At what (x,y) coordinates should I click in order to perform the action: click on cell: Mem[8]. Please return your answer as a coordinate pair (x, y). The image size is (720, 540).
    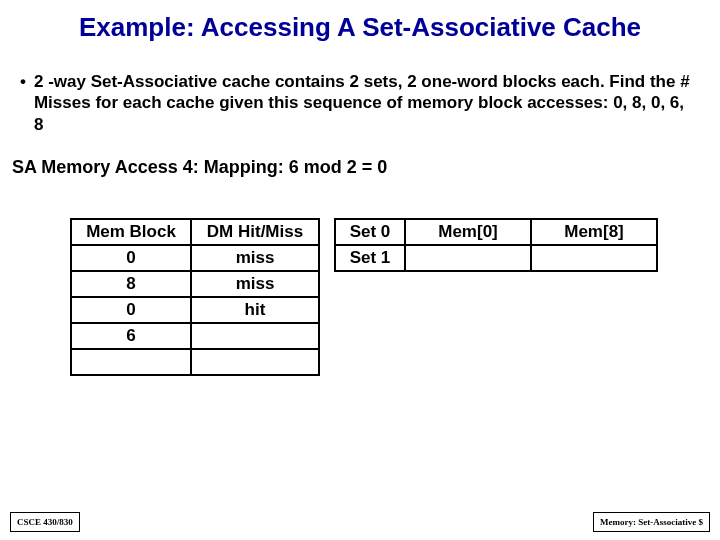
    Looking at the image, I should click on (594, 232).